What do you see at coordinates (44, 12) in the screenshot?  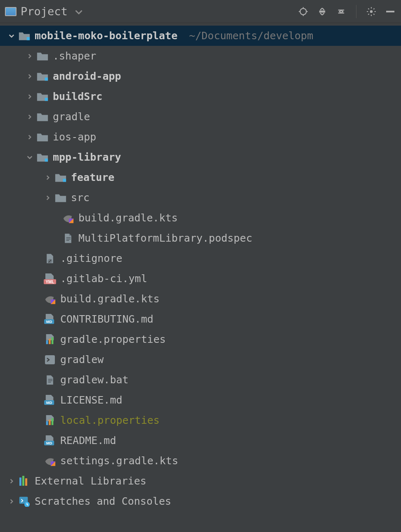 I see `view-label: Project` at bounding box center [44, 12].